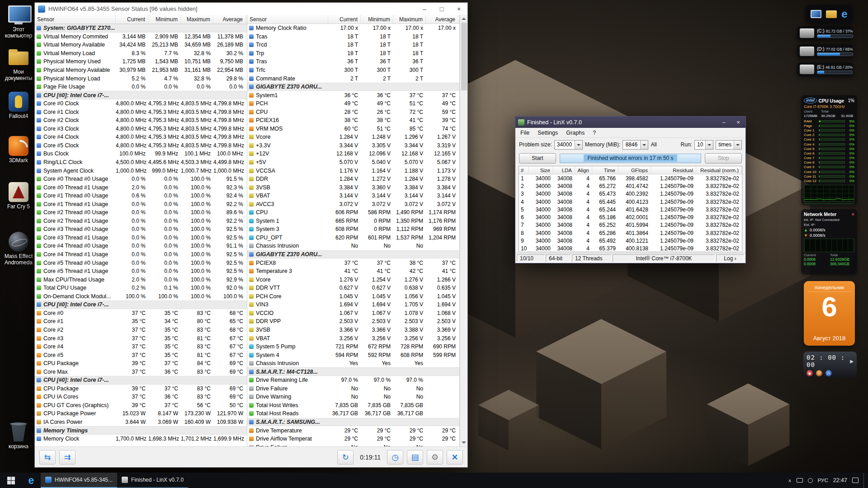 The image size is (868, 488). What do you see at coordinates (354, 246) in the screenshot?
I see `sensor-row: Chassis IntrusionNoNoNo` at bounding box center [354, 246].